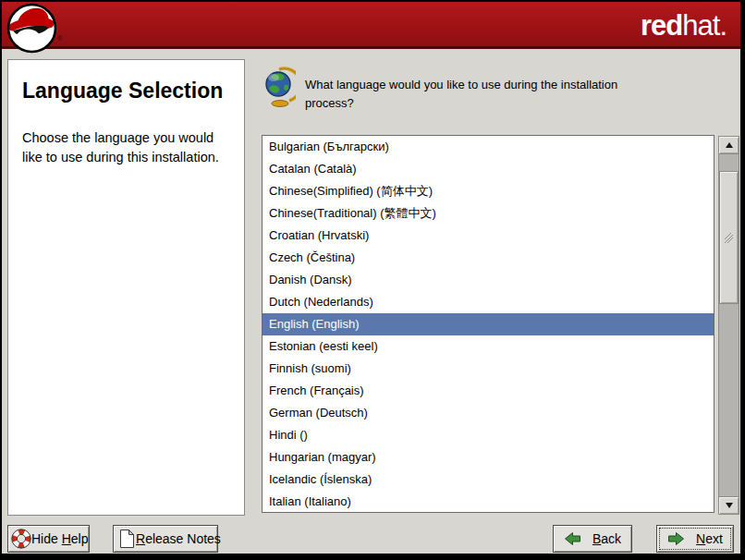 This screenshot has width=745, height=560. Describe the element at coordinates (662, 26) in the screenshot. I see `wordmark-red: red` at that location.